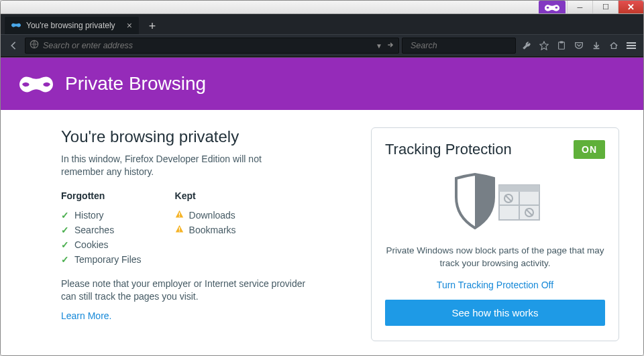 The height and width of the screenshot is (356, 644). I want to click on tab-title: You're browsing privately, so click(74, 25).